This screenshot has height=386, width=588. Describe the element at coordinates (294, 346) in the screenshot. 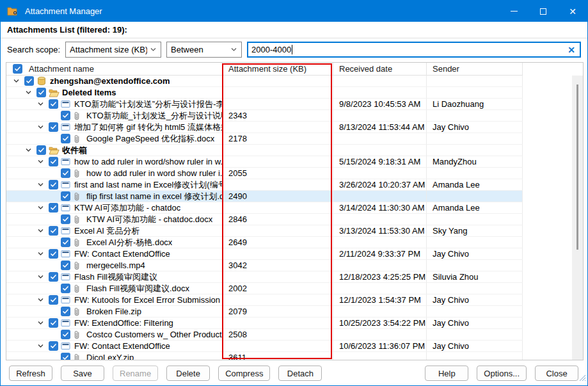

I see `table-row: FW: Contact ExtendOffice10/6/2023 11:36:…` at that location.